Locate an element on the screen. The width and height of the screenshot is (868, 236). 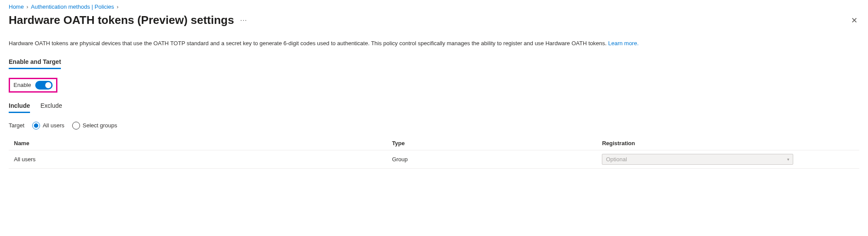
breadcrumb-auth-methods: Authentication methods | Policies is located at coordinates (72, 7).